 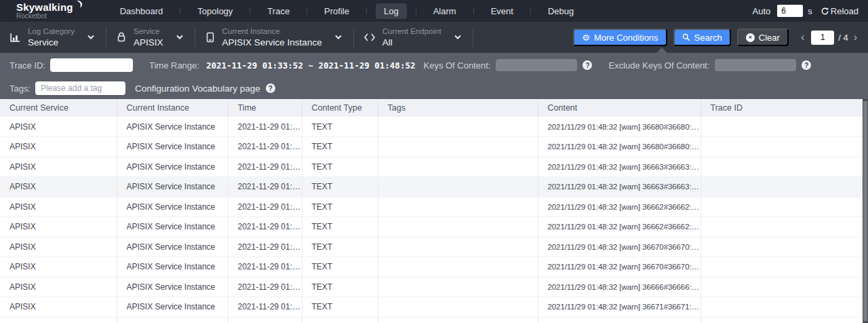 I want to click on vocabulary-help-icon: ?, so click(x=271, y=88).